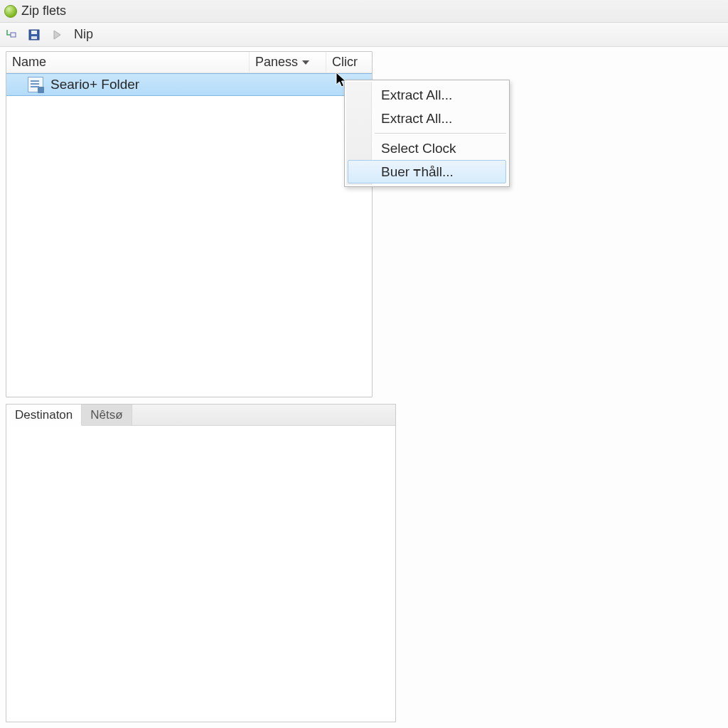  Describe the element at coordinates (34, 35) in the screenshot. I see `disk-icon` at that location.